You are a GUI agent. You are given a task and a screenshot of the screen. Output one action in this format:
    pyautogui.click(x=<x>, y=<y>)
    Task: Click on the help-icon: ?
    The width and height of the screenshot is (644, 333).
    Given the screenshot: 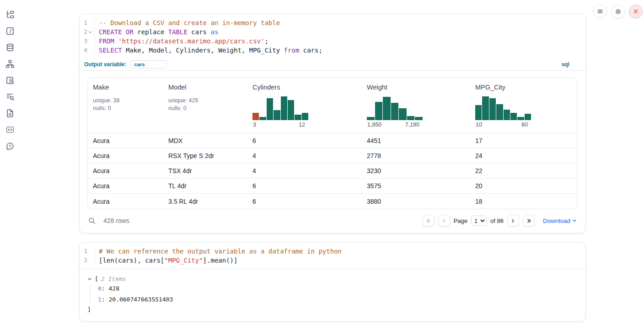 What is the action you would take?
    pyautogui.click(x=10, y=146)
    